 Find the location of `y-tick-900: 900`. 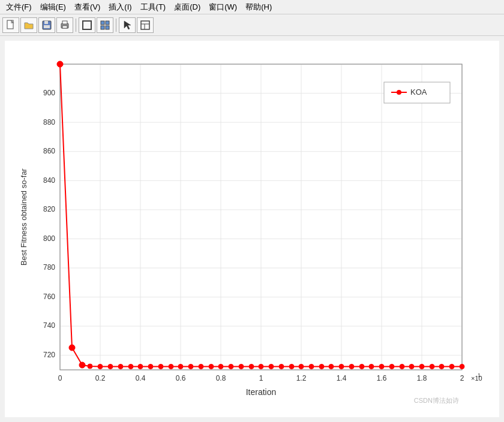

y-tick-900: 900 is located at coordinates (49, 93).